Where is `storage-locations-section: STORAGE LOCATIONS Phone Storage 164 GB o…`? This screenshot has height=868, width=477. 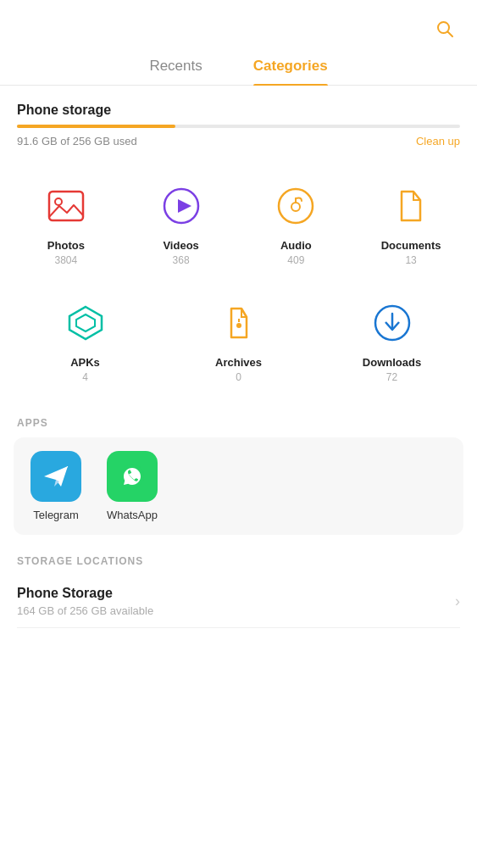
storage-locations-section: STORAGE LOCATIONS Phone Storage 164 GB o… is located at coordinates (239, 581).